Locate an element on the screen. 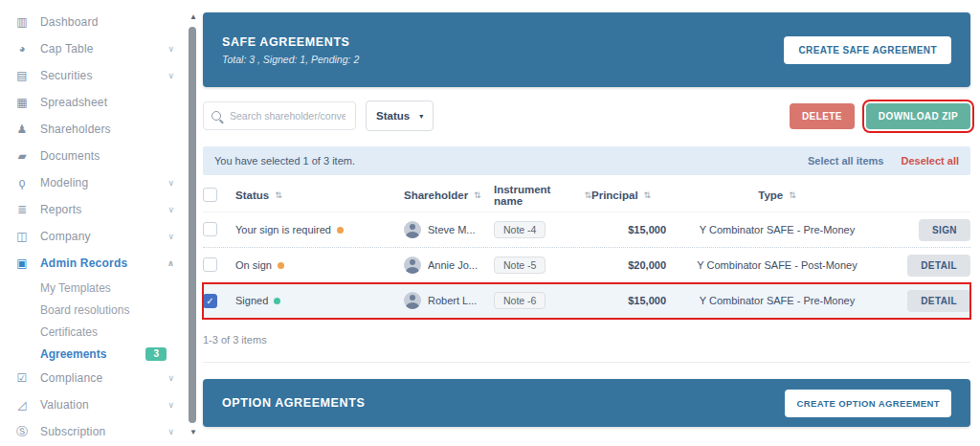 Image resolution: width=980 pixels, height=446 pixels. column-header-type: Type ⇅ is located at coordinates (777, 195).